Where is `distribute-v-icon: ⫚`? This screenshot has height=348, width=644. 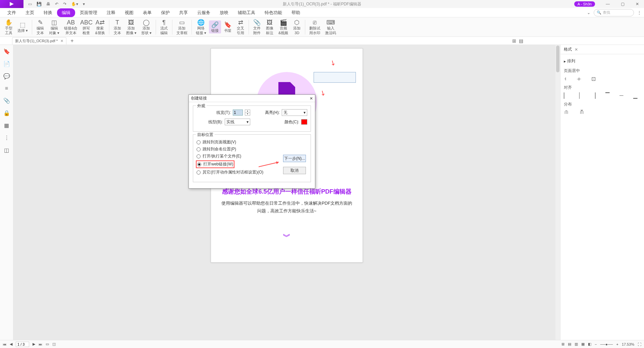 distribute-v-icon: ⫚ is located at coordinates (582, 112).